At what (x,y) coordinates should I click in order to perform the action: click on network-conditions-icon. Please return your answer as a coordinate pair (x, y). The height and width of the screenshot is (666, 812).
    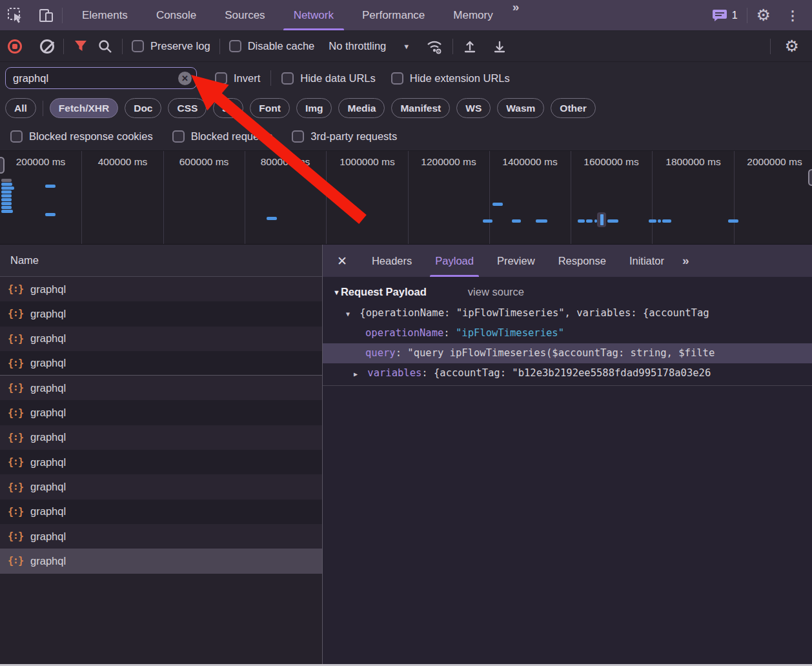
    Looking at the image, I should click on (434, 46).